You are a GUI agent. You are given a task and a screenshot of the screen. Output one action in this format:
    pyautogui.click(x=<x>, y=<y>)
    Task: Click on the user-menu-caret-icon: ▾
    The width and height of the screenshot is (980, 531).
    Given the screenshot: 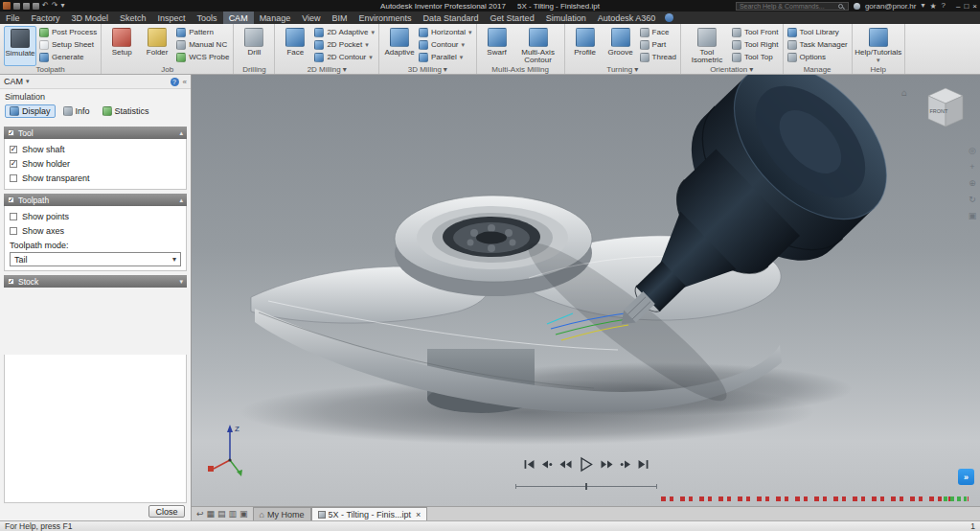 What is the action you would take?
    pyautogui.click(x=923, y=6)
    